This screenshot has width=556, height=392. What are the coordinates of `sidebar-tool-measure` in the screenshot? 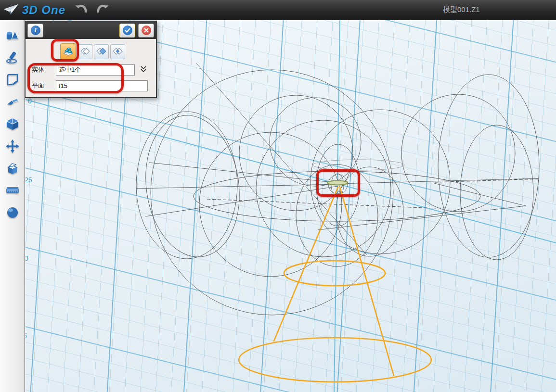 It's located at (13, 190).